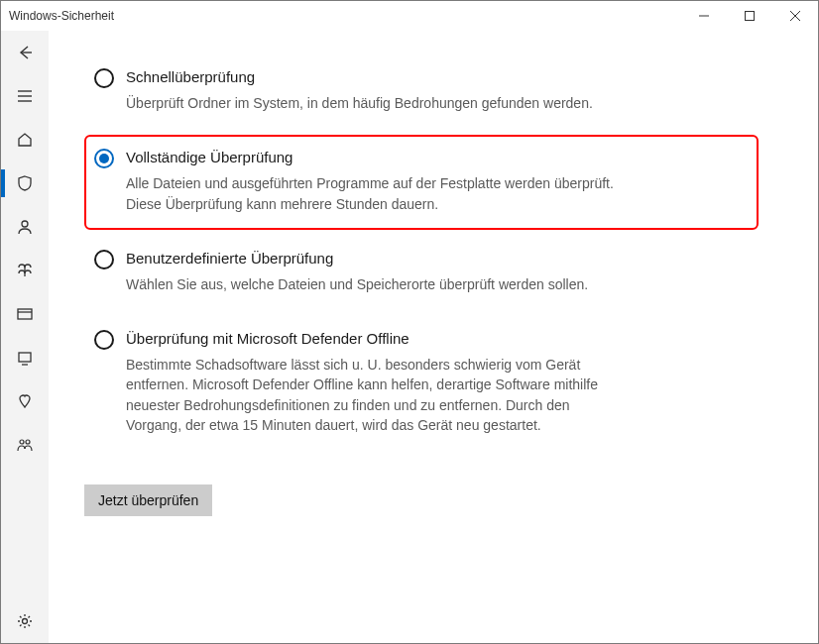 Image resolution: width=819 pixels, height=644 pixels. What do you see at coordinates (25, 96) in the screenshot?
I see `menu-button` at bounding box center [25, 96].